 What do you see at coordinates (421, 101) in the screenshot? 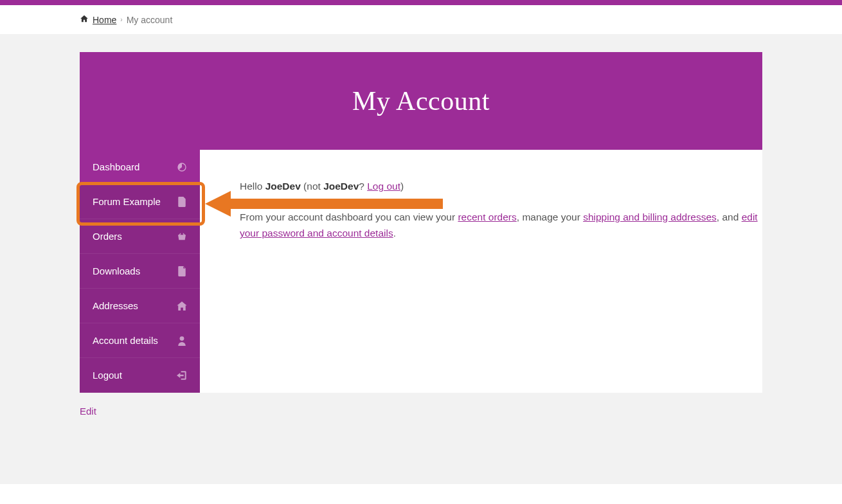
I see `page-title: My Account` at bounding box center [421, 101].